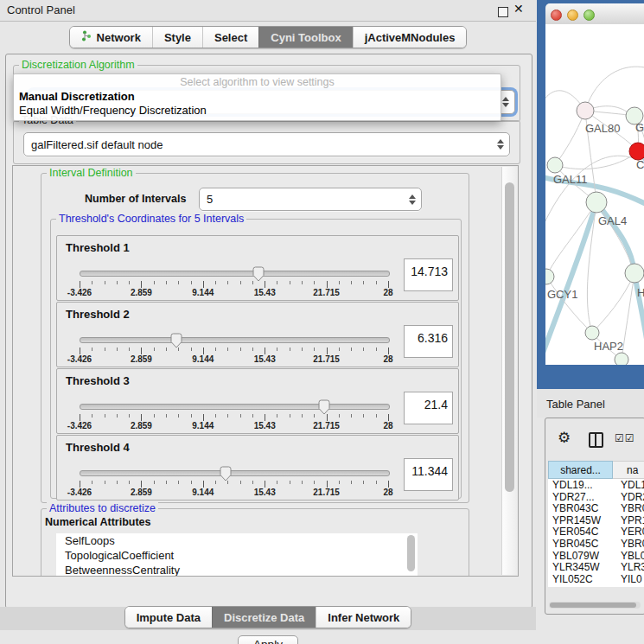 The height and width of the screenshot is (644, 644). What do you see at coordinates (628, 470) in the screenshot?
I see `column-header-name: na` at bounding box center [628, 470].